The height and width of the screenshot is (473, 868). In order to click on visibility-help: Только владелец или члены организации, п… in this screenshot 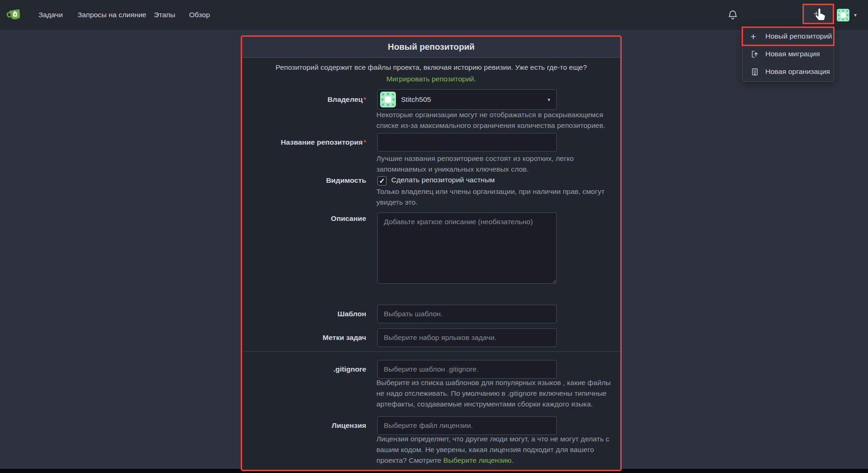, I will do `click(498, 197)`.